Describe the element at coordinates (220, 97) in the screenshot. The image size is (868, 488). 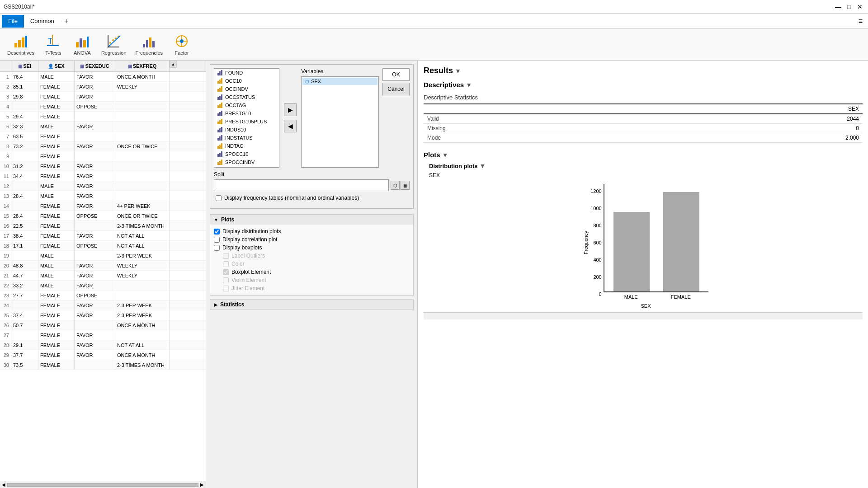
I see `var-type-icon` at that location.